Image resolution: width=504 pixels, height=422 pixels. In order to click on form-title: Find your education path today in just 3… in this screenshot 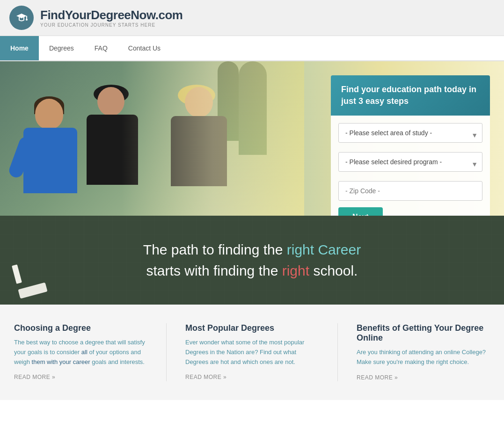, I will do `click(409, 95)`.